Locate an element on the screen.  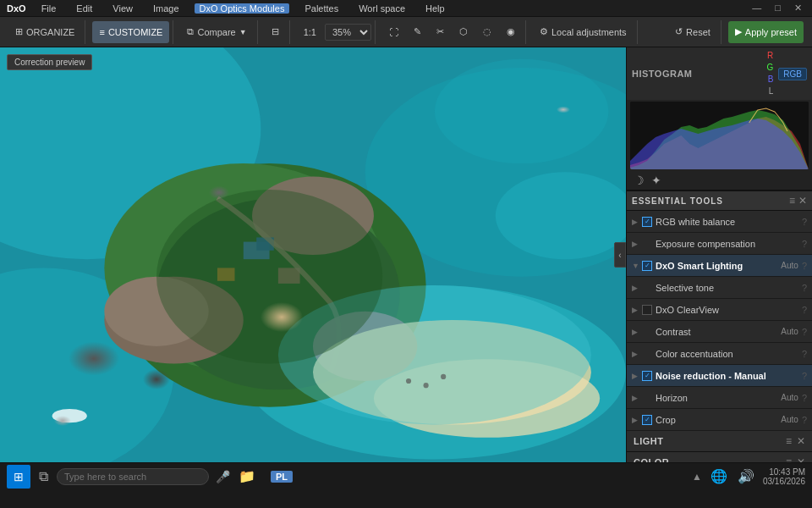
hist-r-channel: R is located at coordinates (770, 56).